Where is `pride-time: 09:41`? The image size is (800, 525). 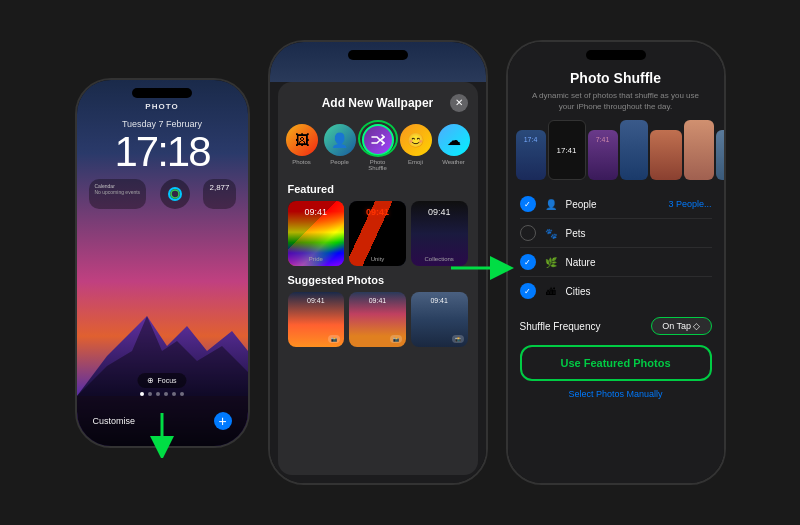 pride-time: 09:41 is located at coordinates (316, 212).